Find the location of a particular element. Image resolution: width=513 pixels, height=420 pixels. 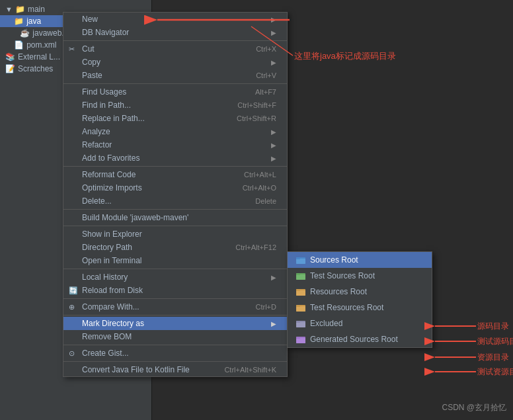

menu-item-convert-kotlin: Convert Java File to Kotlin File Ctrl+Al… is located at coordinates (175, 370).